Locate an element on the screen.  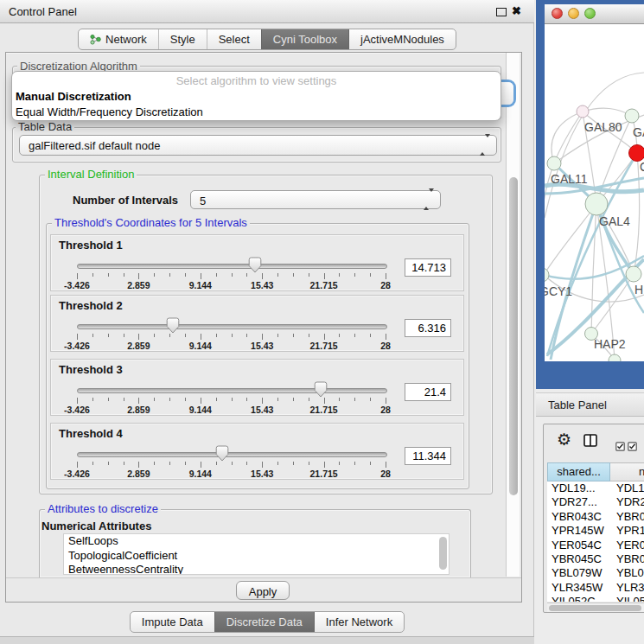
window-bottom-edge is located at coordinates (267, 640).